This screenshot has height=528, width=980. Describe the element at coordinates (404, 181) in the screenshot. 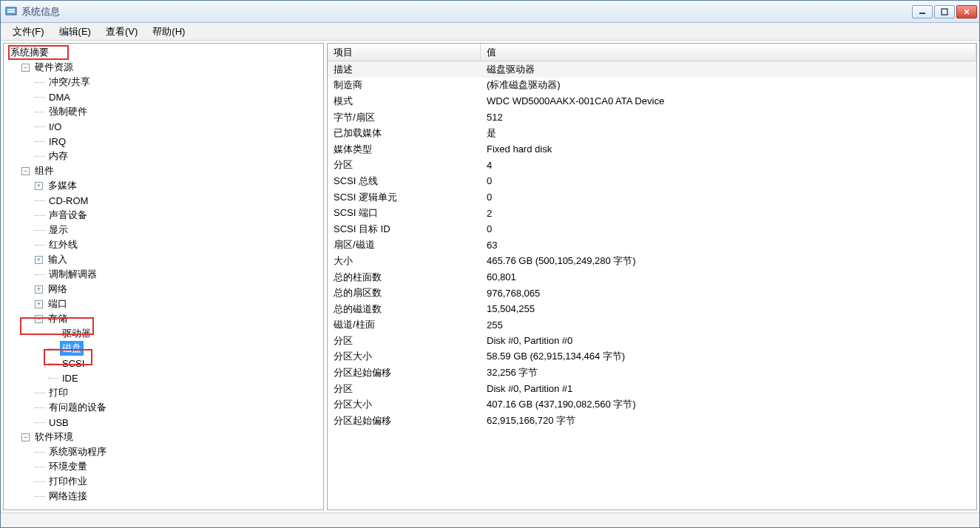

I see `cell-item: SCSI 总线` at that location.